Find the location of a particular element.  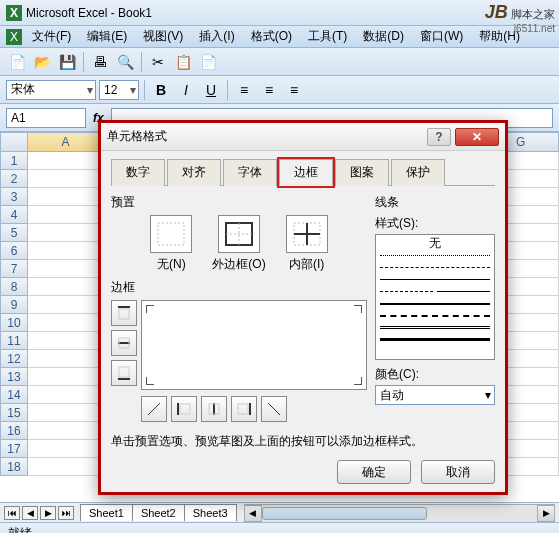

new-button: 📄 is located at coordinates (17, 62).